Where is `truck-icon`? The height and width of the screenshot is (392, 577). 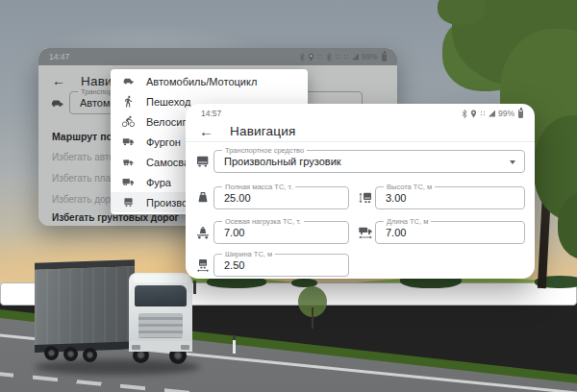 truck-icon is located at coordinates (203, 161).